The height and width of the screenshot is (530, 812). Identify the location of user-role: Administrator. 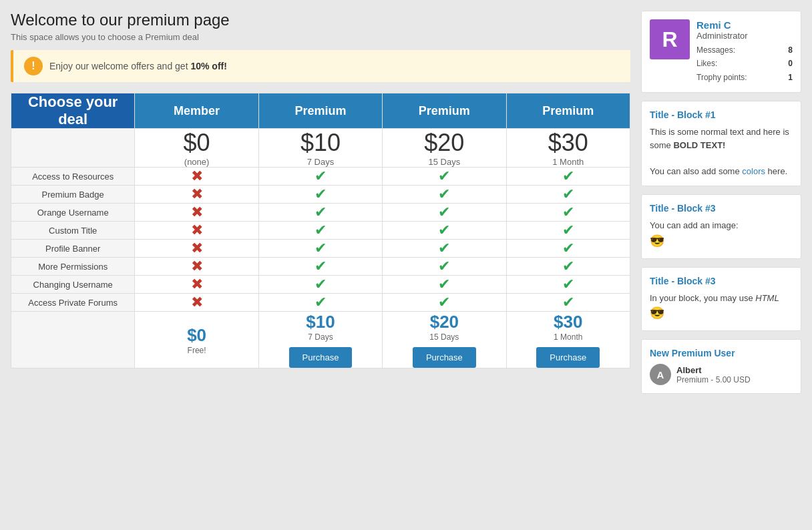
(745, 36).